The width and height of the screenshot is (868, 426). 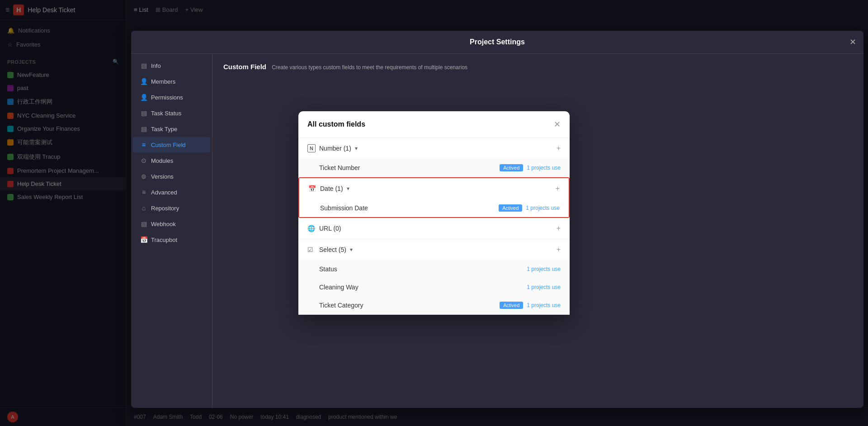 What do you see at coordinates (853, 42) in the screenshot?
I see `modal-ps-close-button: ✕` at bounding box center [853, 42].